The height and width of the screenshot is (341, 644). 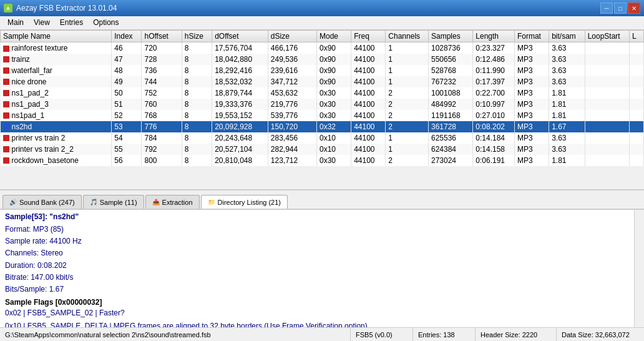 I want to click on cell-hoffset: 768, so click(x=162, y=116).